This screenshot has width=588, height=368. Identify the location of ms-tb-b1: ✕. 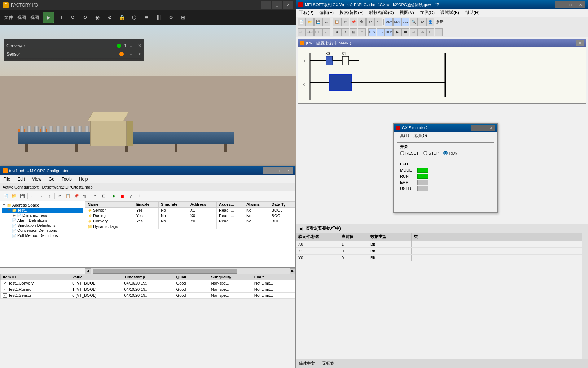
(337, 32).